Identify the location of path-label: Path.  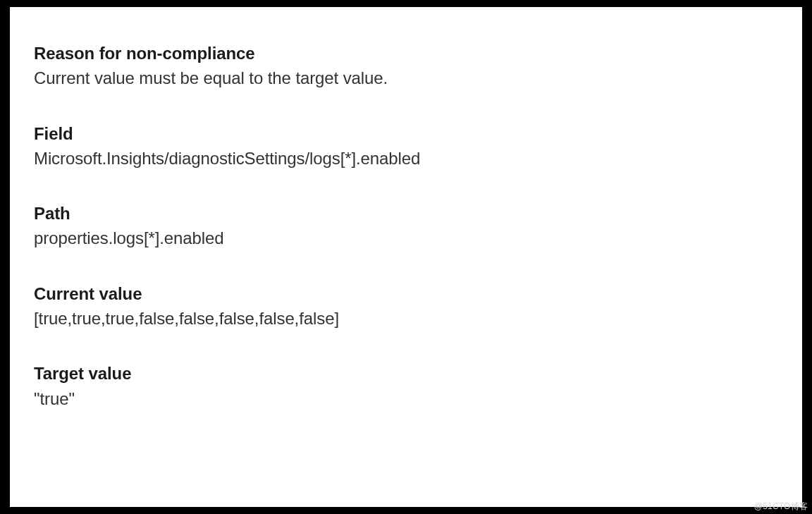
(407, 213).